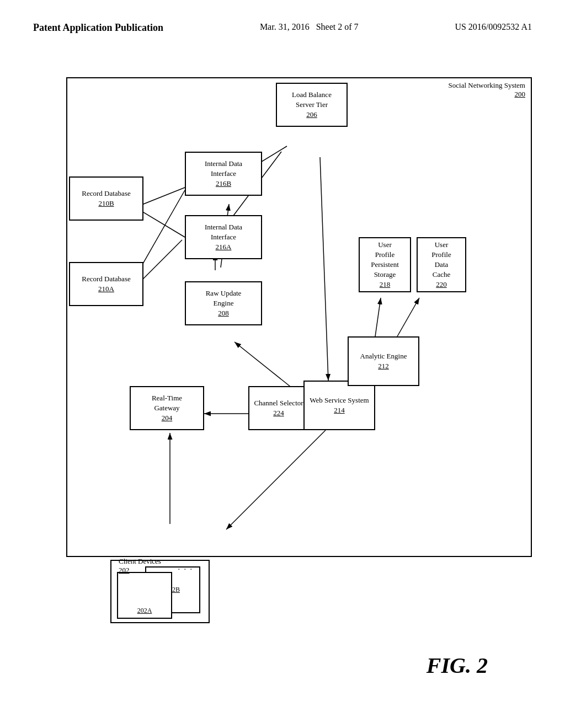 Image resolution: width=565 pixels, height=728 pixels. What do you see at coordinates (385, 265) in the screenshot?
I see `user-profile-storage-box: UserProfilePersistentStorage218` at bounding box center [385, 265].